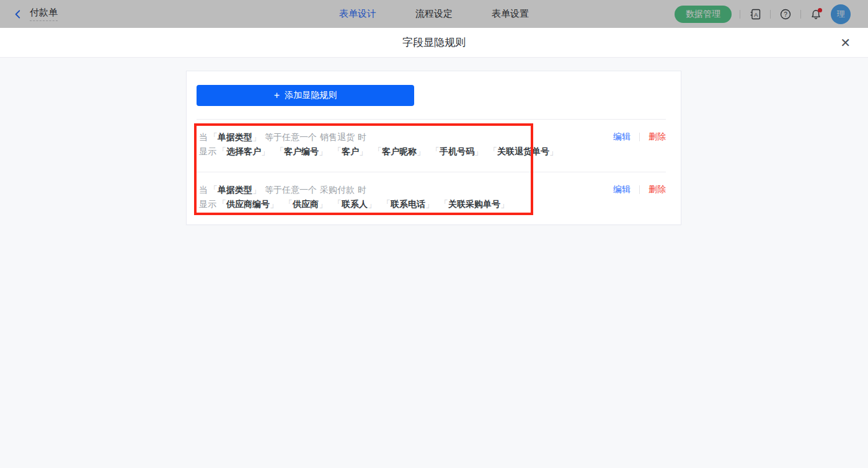 The height and width of the screenshot is (468, 868). Describe the element at coordinates (355, 205) in the screenshot. I see `shown-field: 「联系人」` at that location.